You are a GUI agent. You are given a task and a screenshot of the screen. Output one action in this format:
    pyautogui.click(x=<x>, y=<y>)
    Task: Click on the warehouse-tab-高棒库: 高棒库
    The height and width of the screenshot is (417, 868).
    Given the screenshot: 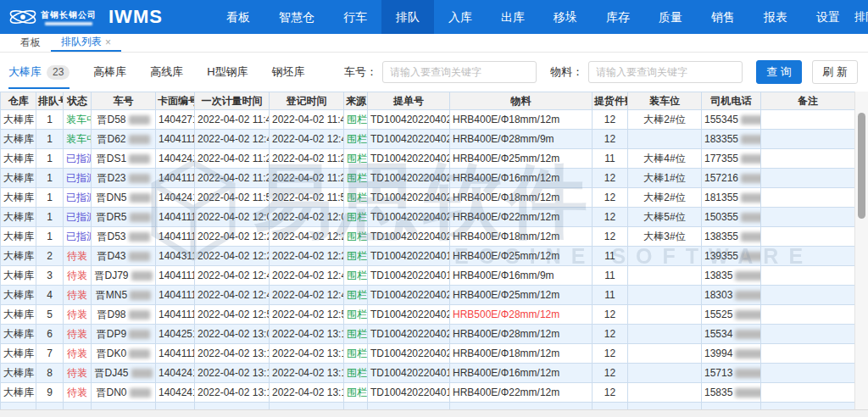 What is the action you would take?
    pyautogui.click(x=110, y=72)
    